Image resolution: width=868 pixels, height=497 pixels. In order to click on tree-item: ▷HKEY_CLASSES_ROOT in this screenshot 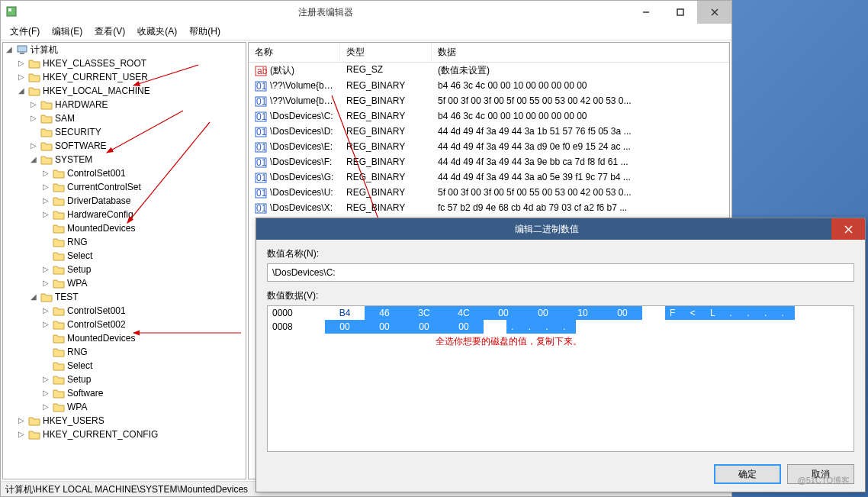, I will do `click(131, 63)`.